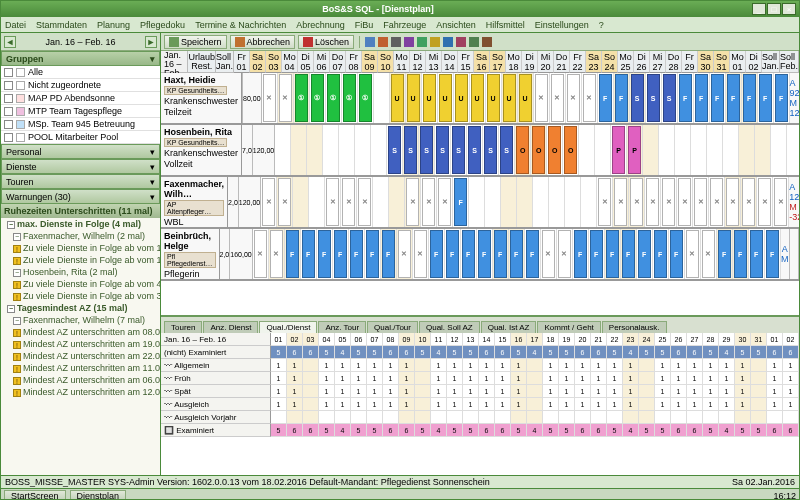  What do you see at coordinates (151, 42) in the screenshot?
I see `next-period-button: ►` at bounding box center [151, 42].